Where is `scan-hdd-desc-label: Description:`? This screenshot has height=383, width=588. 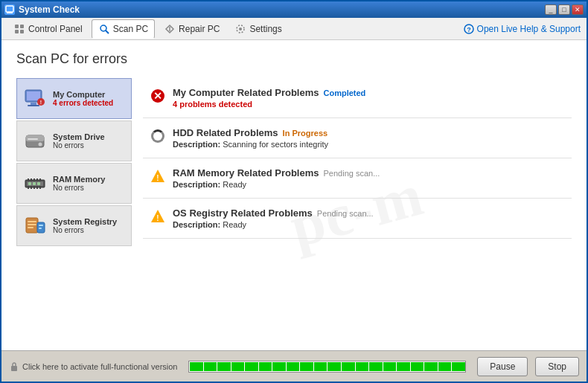 scan-hdd-desc-label: Description: is located at coordinates (196, 144).